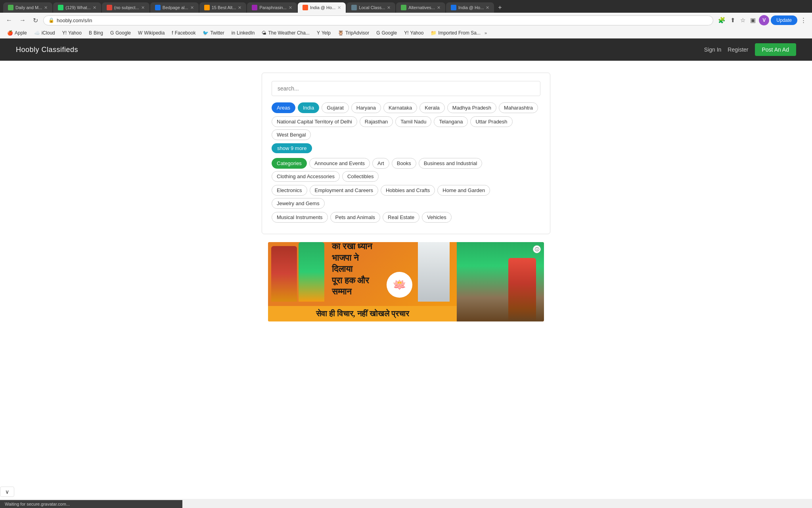  Describe the element at coordinates (762, 20) in the screenshot. I see `toolbar-icons: 🧩 ⬆ ☆ ▣ V Update ⋮` at that location.